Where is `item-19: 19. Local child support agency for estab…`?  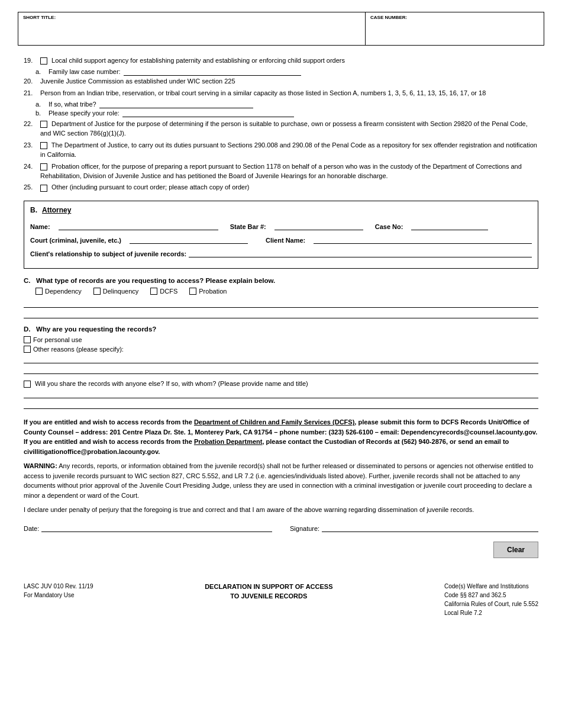
item-19: 19. Local child support agency for estab… is located at coordinates (281, 61).